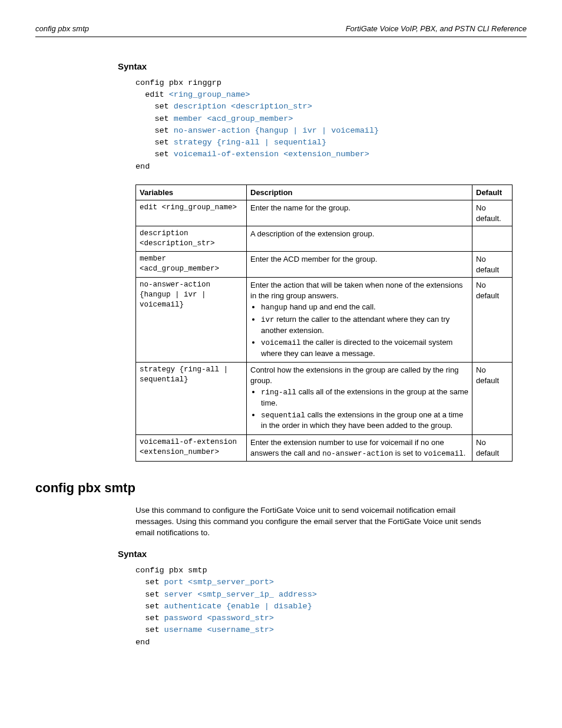  Describe the element at coordinates (62, 29) in the screenshot. I see `header-left: config pbx smtp` at that location.